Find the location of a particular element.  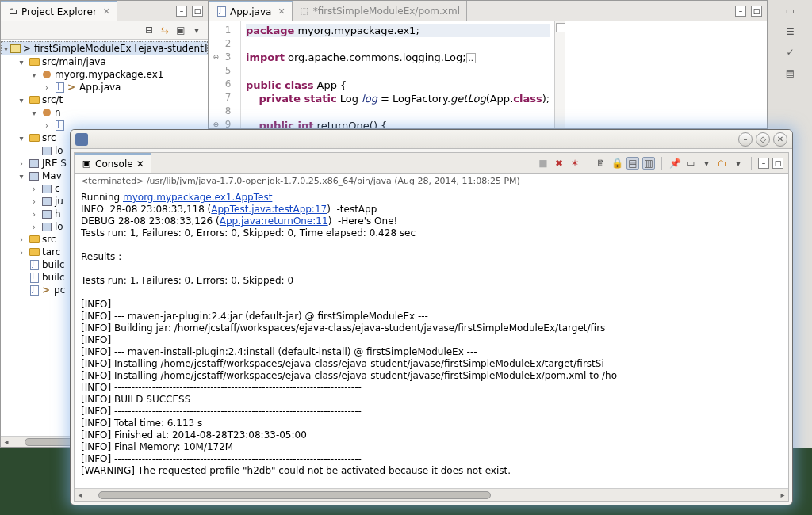

explorer-icon: 🗀 is located at coordinates (13, 12).